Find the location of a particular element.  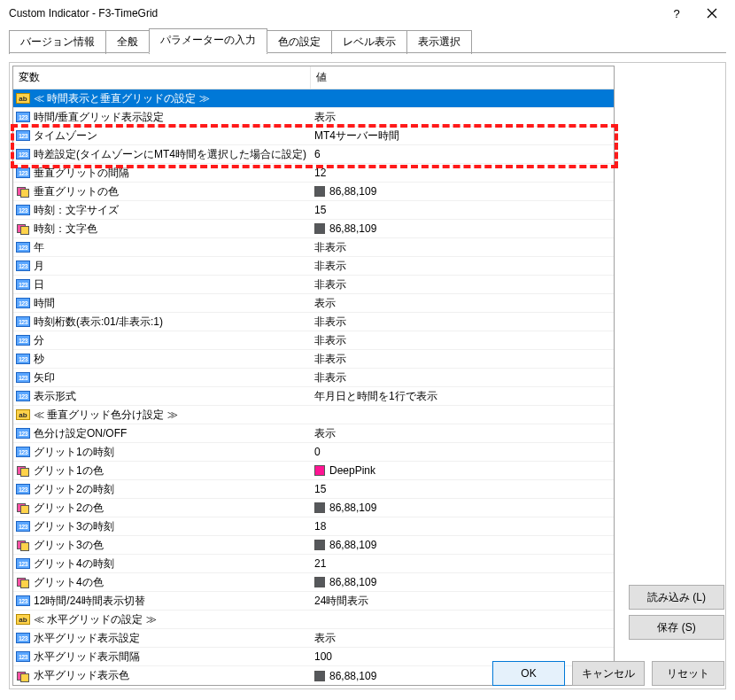

cell-variable: 時刻：文字色 is located at coordinates (162, 229).